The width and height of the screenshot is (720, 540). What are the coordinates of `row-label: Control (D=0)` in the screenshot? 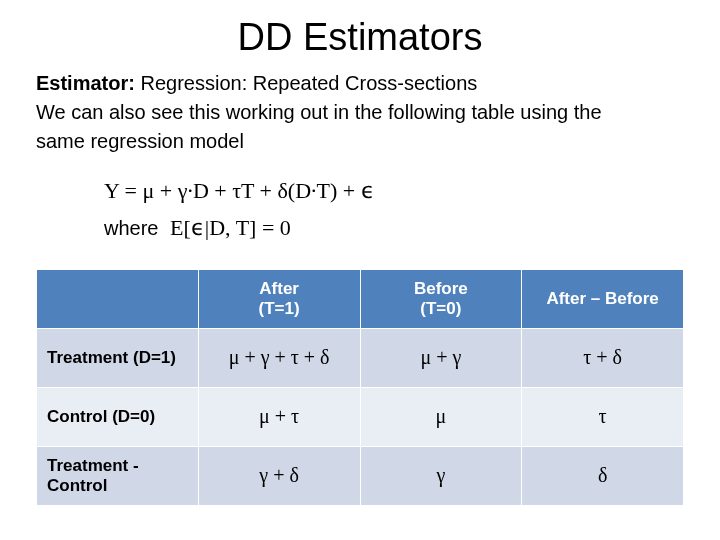 It's located at (118, 416).